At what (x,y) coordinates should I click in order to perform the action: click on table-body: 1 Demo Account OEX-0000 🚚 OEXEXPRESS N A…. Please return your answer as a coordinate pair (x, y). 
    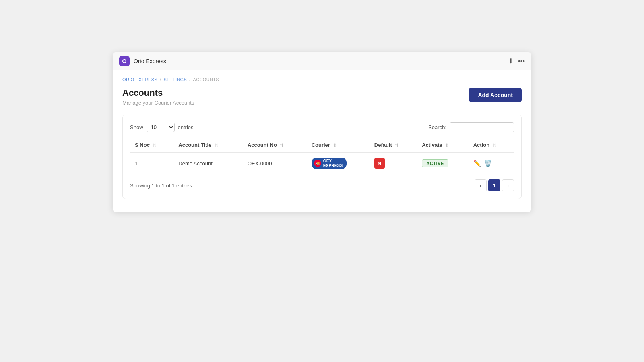
    Looking at the image, I should click on (322, 163).